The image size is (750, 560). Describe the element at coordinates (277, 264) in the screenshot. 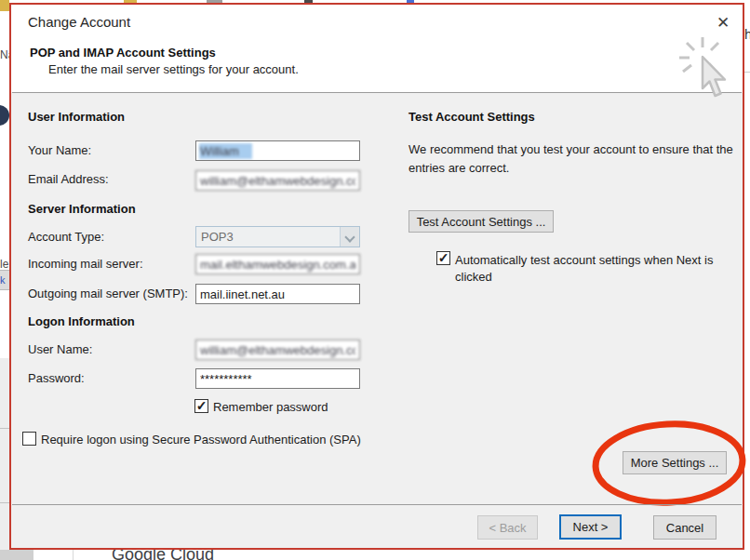

I see `incoming-server-field` at that location.